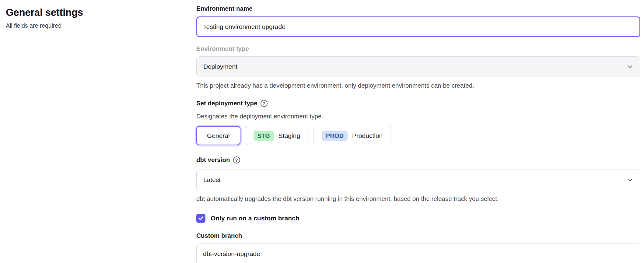 The image size is (644, 263). I want to click on dbt-version-value: Latest, so click(212, 180).